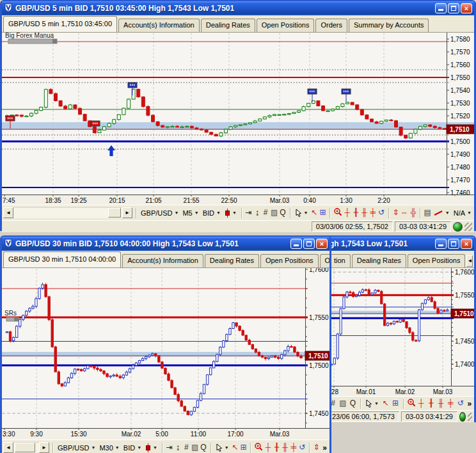 Image resolution: width=476 pixels, height=453 pixels. What do you see at coordinates (191, 213) in the screenshot?
I see `period-combo: M5▼` at bounding box center [191, 213].